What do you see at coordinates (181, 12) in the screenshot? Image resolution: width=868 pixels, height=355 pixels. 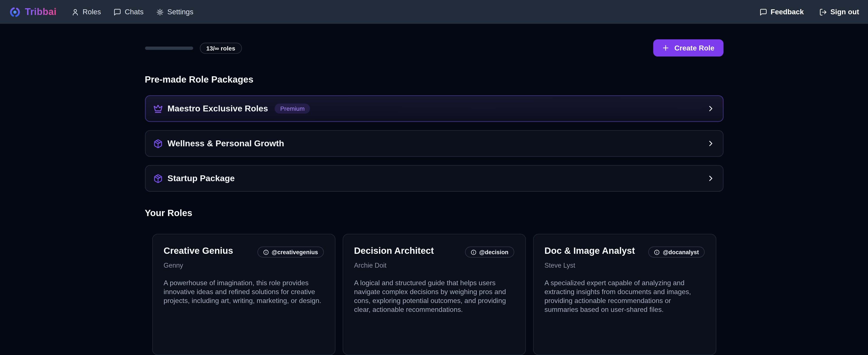 I see `nav-item-label: Settings` at bounding box center [181, 12].